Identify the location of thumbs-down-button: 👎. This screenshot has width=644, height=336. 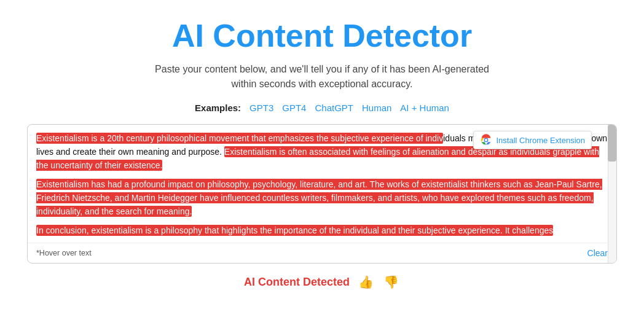
(391, 282).